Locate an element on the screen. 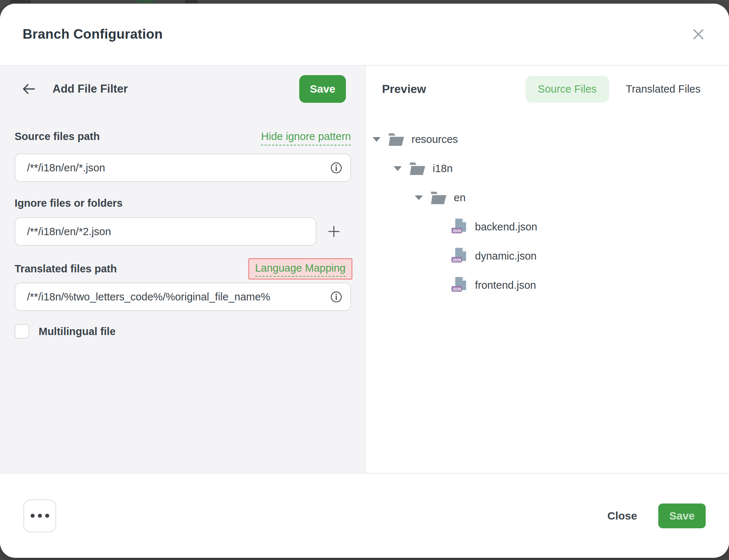 The width and height of the screenshot is (729, 560). preview-tabs: Source Files Translated Files is located at coordinates (613, 89).